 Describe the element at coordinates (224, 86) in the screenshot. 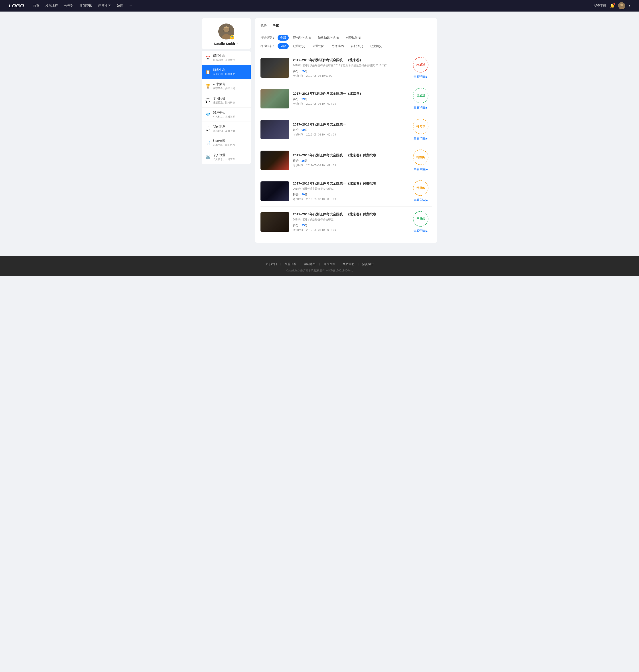

I see `menu-text-cert: 证书荣誉 收获荣誉、持证上岗` at that location.